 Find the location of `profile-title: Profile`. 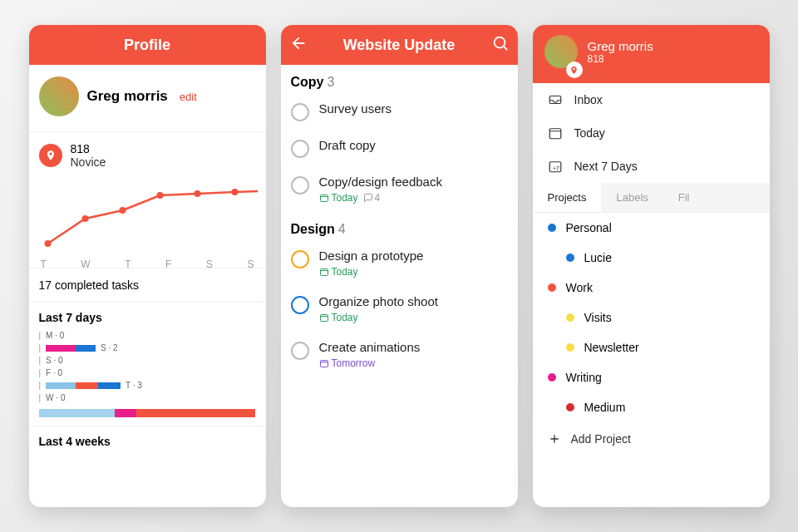

profile-title: Profile is located at coordinates (148, 45).